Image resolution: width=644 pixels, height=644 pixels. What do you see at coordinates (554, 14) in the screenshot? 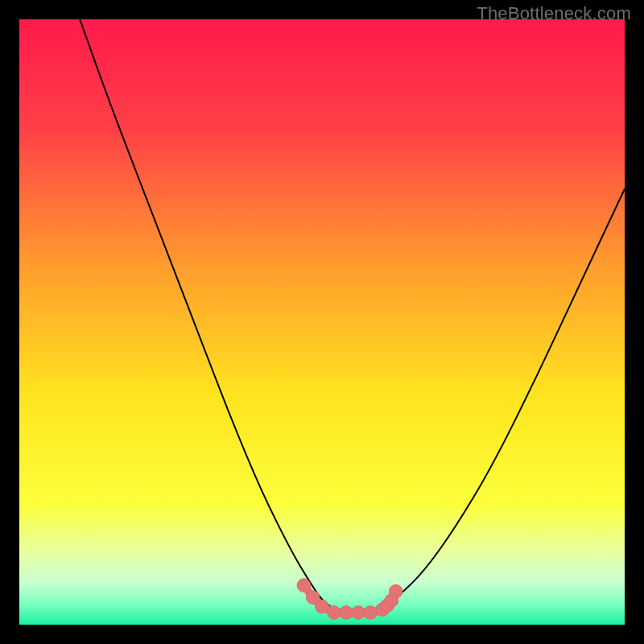
I see `watermark-text: TheBottleneck.com` at bounding box center [554, 14].